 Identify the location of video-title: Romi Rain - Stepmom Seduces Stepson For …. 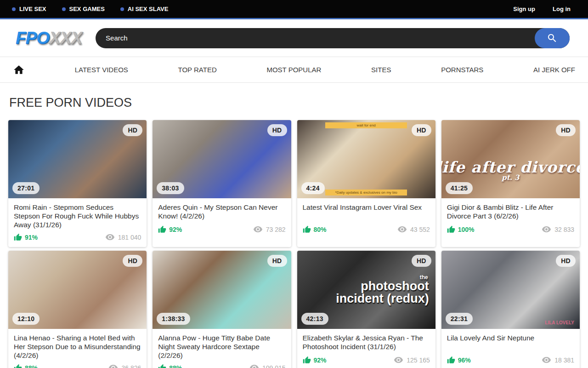
(77, 216).